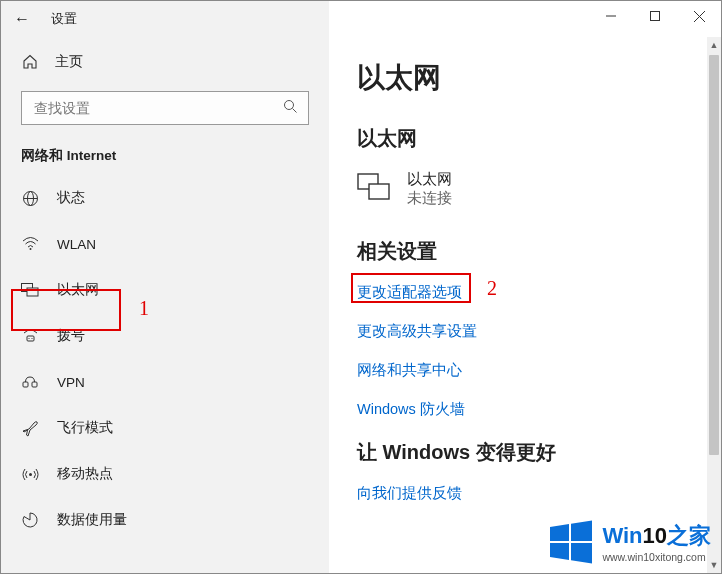  Describe the element at coordinates (165, 336) in the screenshot. I see `sidebar-item-dialup: 拨号` at that location.